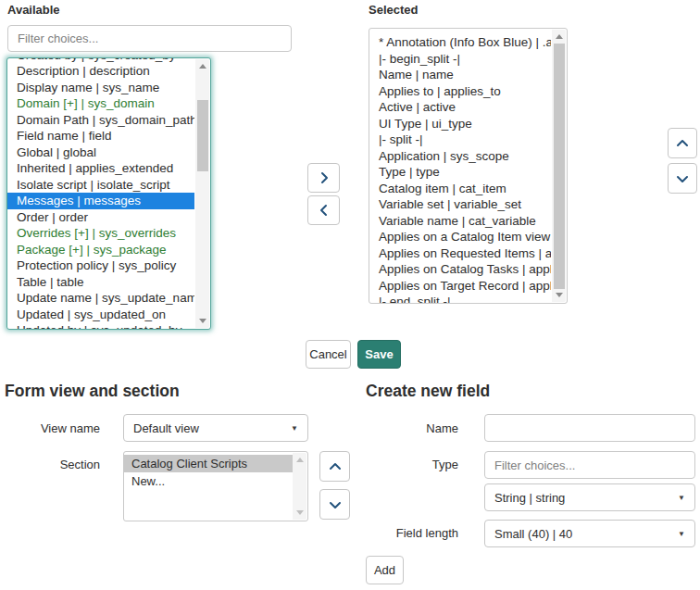 The width and height of the screenshot is (700, 590). I want to click on selected-options: * Annotation (Info Box Blue) | .anno|- b…, so click(460, 167).